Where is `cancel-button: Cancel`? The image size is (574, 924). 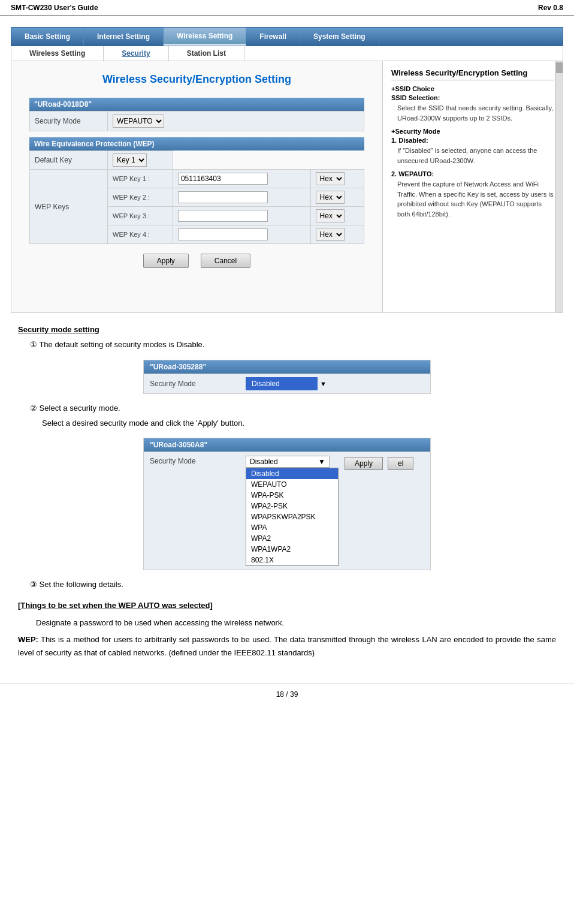
cancel-button: Cancel is located at coordinates (225, 261).